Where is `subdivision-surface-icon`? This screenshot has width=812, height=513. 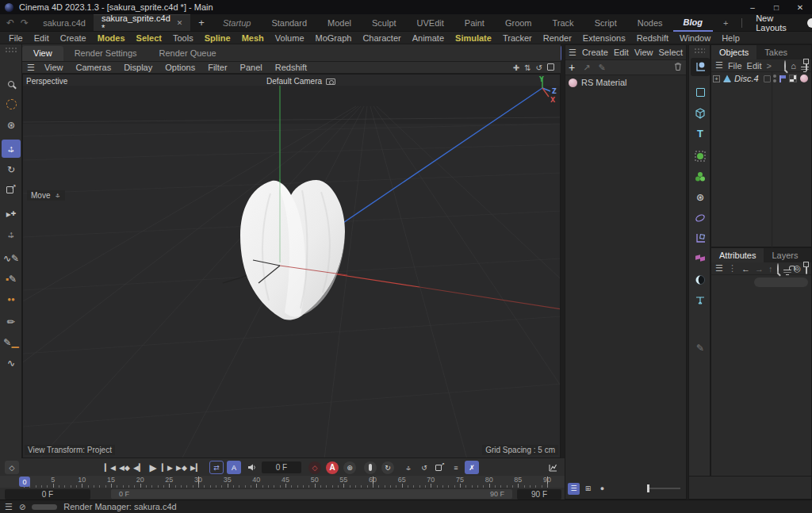
subdivision-surface-icon is located at coordinates (700, 155).